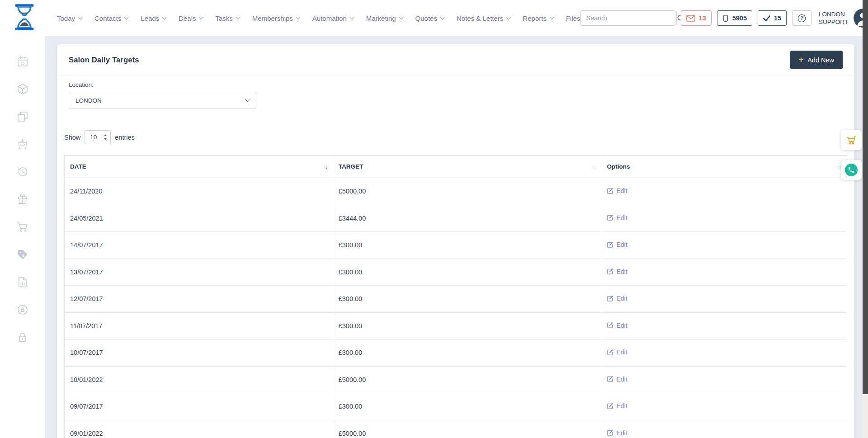 The image size is (868, 438). Describe the element at coordinates (834, 18) in the screenshot. I see `user-name: LONDON SUPPORT` at that location.